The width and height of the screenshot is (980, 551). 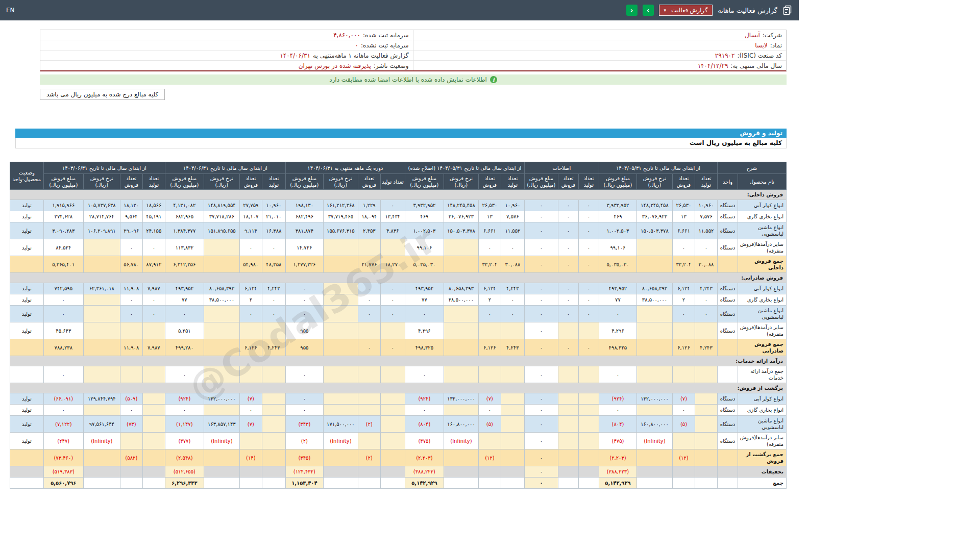 What do you see at coordinates (763, 458) in the screenshot?
I see `product-name-cell: جمع برگشت از فروش` at bounding box center [763, 458].